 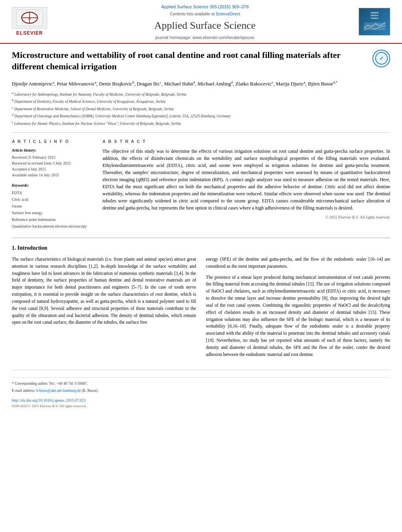 I want to click on article-info-col: A R T I C L E I N F O Article history: R…, so click(x=51, y=184).